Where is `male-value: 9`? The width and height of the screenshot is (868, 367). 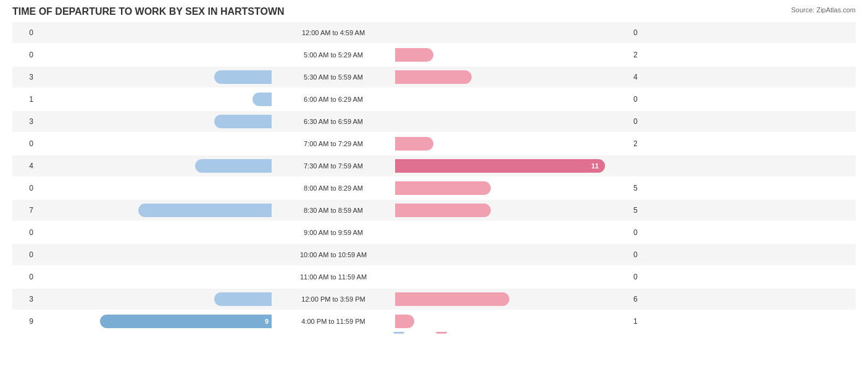 male-value: 9 is located at coordinates (25, 321).